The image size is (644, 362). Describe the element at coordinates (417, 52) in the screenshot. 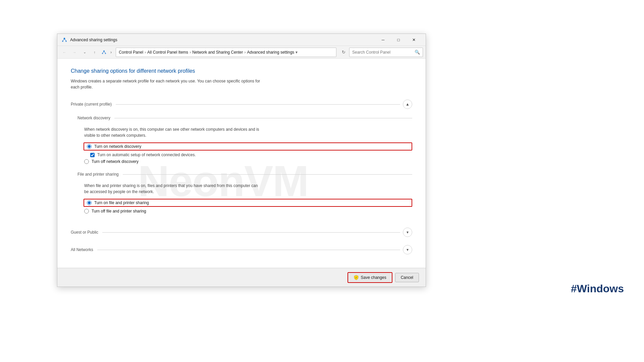

I see `search-icon: 🔍` at that location.